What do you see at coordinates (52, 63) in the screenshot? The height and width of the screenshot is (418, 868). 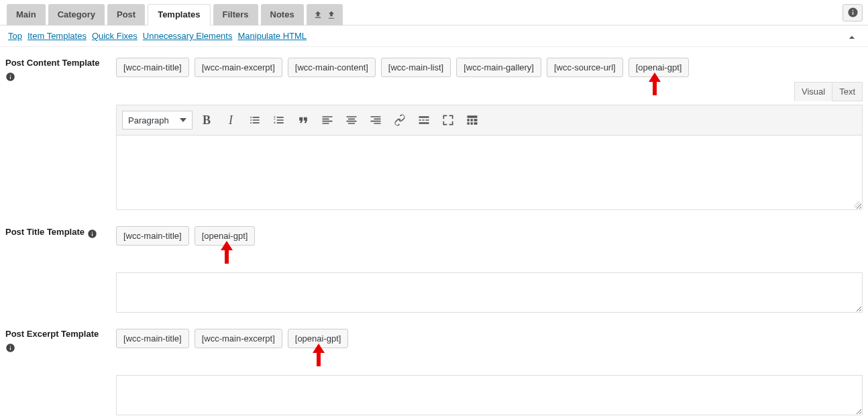 I see `section-label-text: Post Content Template` at bounding box center [52, 63].